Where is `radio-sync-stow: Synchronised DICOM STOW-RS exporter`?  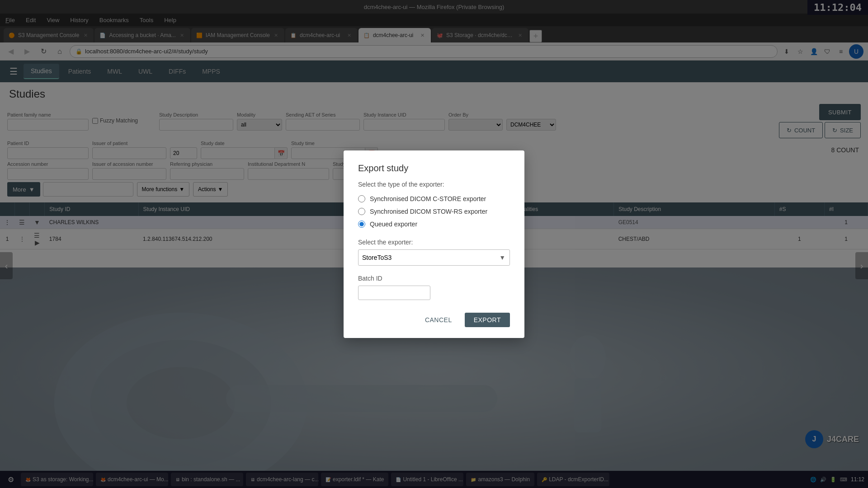
radio-sync-stow: Synchronised DICOM STOW-RS exporter is located at coordinates (434, 211).